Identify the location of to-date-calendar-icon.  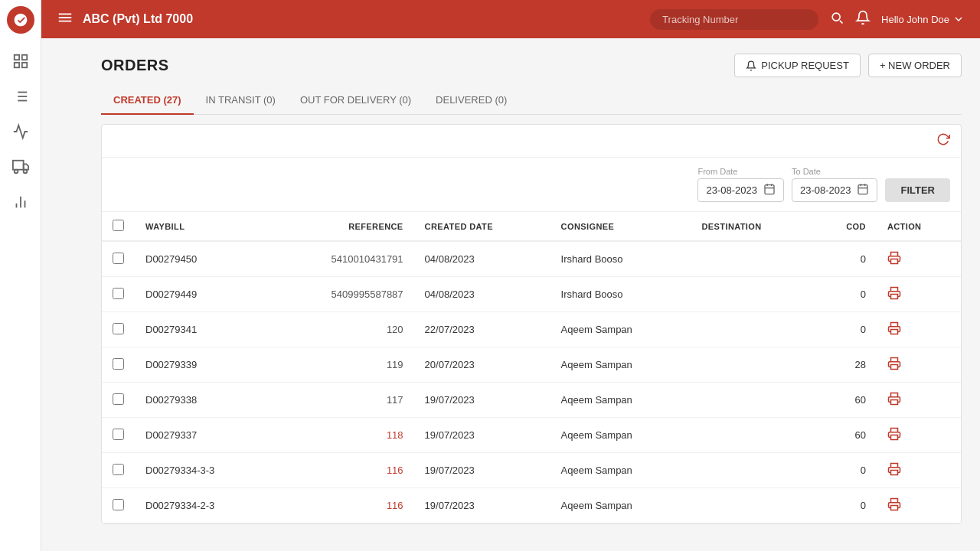
(863, 190).